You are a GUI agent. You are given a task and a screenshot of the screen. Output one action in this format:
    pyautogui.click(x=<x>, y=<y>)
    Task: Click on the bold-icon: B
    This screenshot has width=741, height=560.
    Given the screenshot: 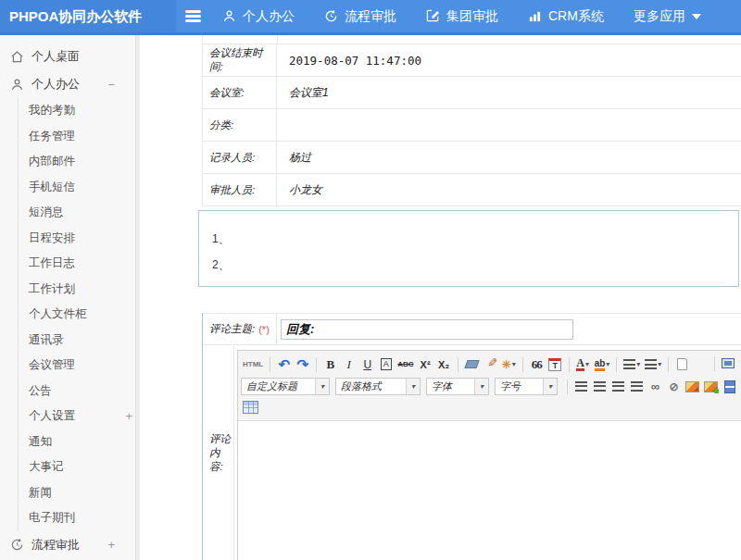 What is the action you would take?
    pyautogui.click(x=330, y=365)
    